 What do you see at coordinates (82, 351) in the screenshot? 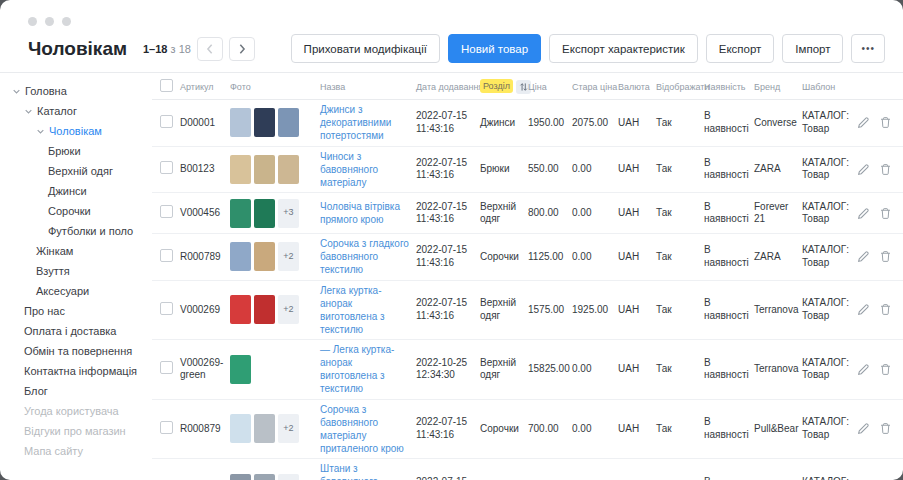
I see `sidebar-item: Обмін та повернення` at bounding box center [82, 351].